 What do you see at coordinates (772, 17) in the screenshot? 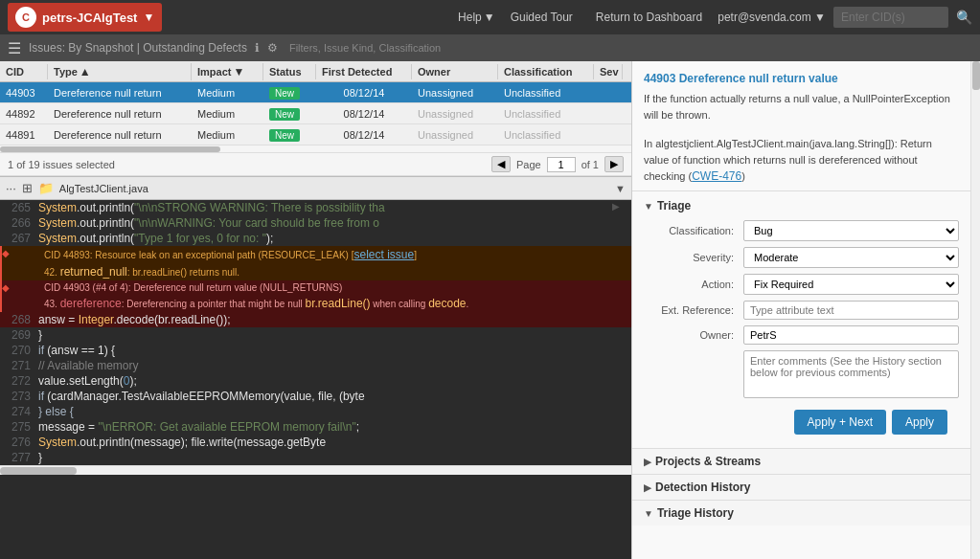
I see `user-menu: petr@svenda.com ▼` at bounding box center [772, 17].